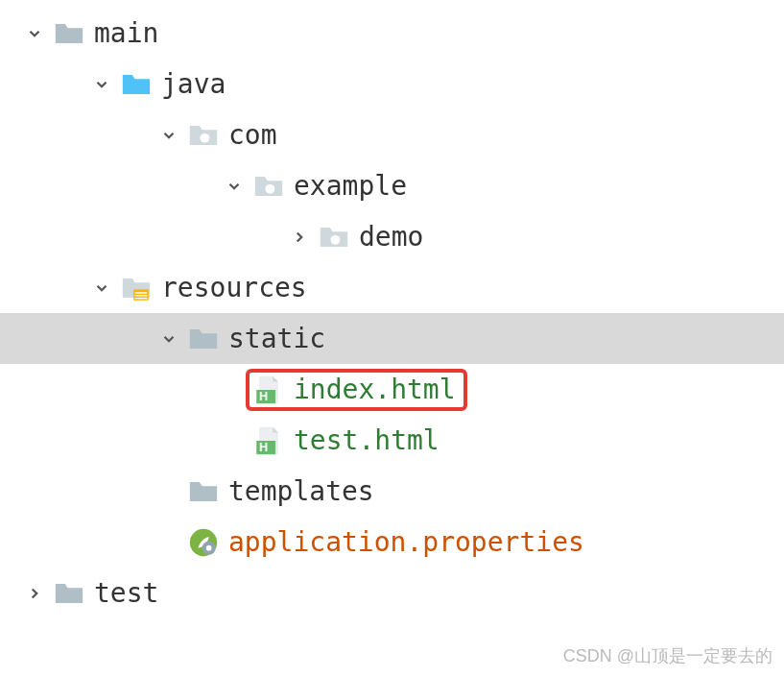 This screenshot has height=677, width=784. Describe the element at coordinates (357, 390) in the screenshot. I see `highlight-box: H index.html` at that location.